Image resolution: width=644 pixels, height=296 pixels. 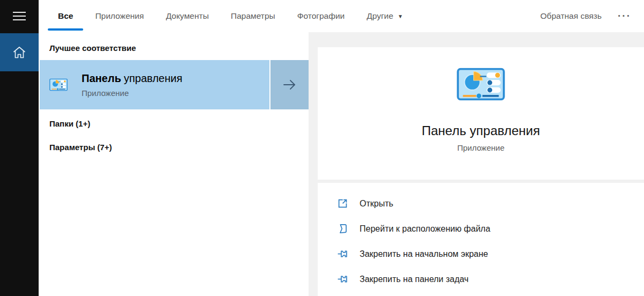 What do you see at coordinates (377, 204) in the screenshot?
I see `action-label: Открыть` at bounding box center [377, 204].